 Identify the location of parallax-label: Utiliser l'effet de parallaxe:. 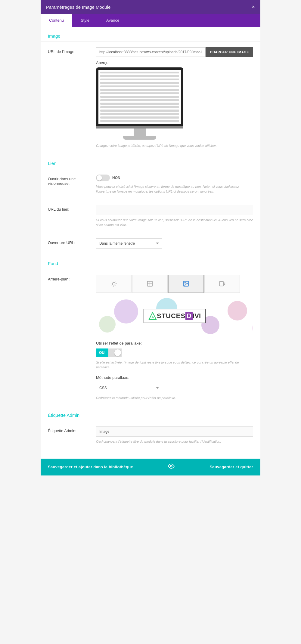
(175, 343).